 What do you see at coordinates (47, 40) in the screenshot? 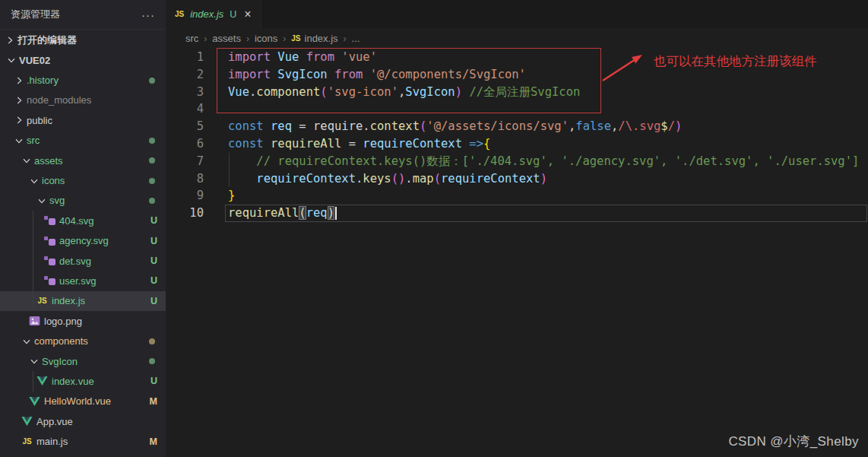
I see `open-editors-label: 打开的编辑器` at bounding box center [47, 40].